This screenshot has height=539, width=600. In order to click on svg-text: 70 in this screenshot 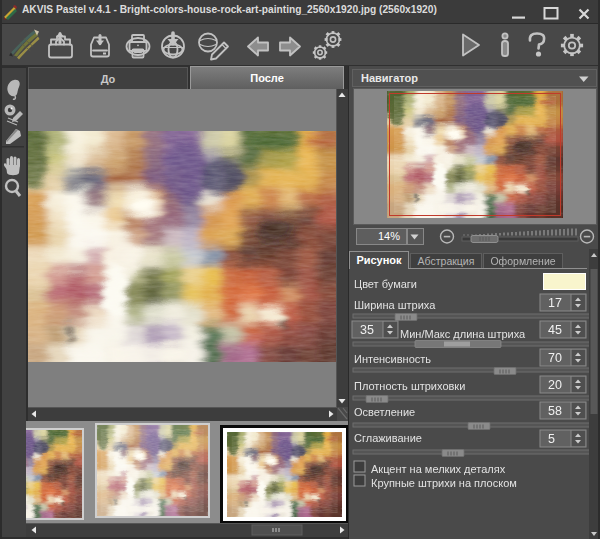, I will do `click(555, 358)`.